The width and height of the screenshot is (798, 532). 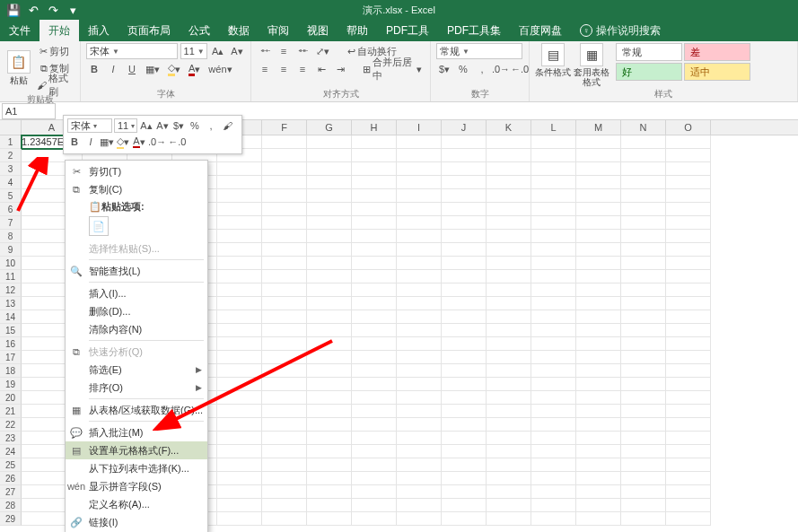 I want to click on ctx-filter: 筛选(E)▶, so click(x=136, y=370).